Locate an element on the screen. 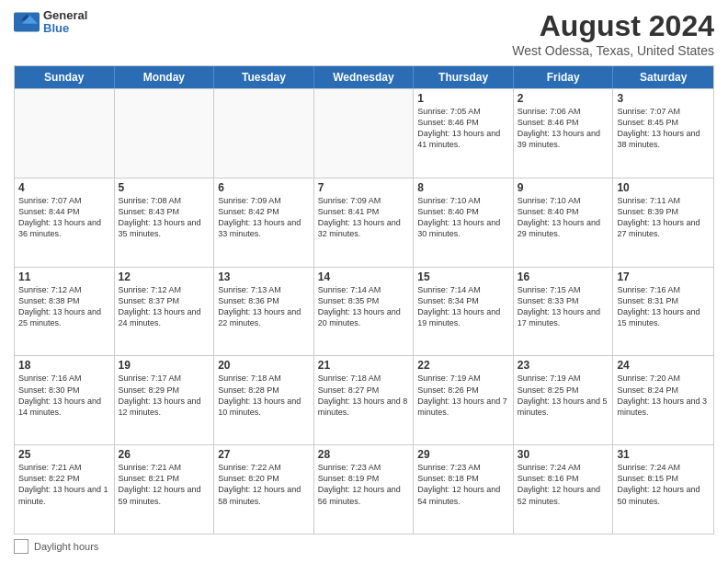  logo-text: General Blue is located at coordinates (65, 22).